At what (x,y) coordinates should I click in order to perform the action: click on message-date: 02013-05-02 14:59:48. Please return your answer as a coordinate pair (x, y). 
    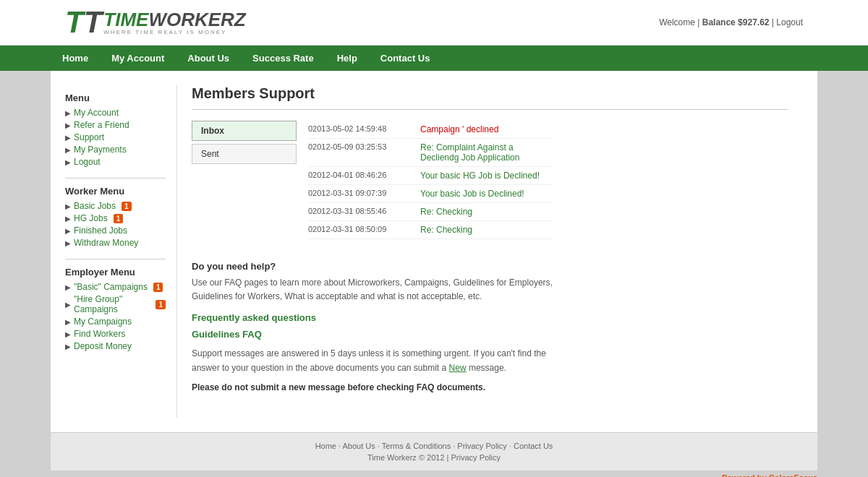
    Looking at the image, I should click on (360, 129).